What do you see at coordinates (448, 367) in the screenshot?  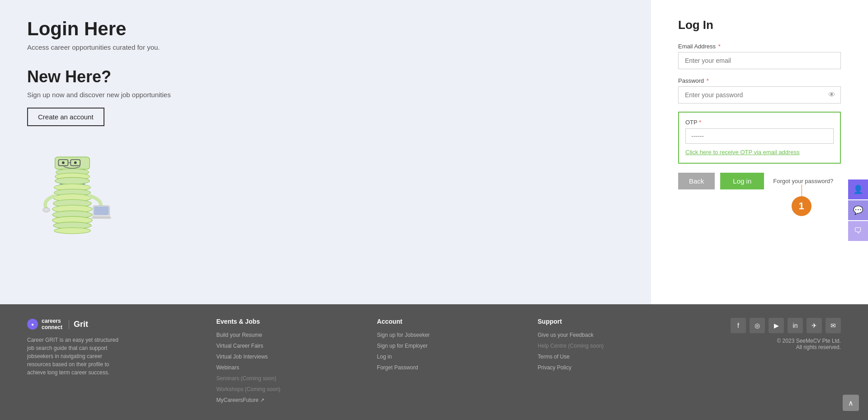 I see `footer-link-item: Forget Password` at bounding box center [448, 367].